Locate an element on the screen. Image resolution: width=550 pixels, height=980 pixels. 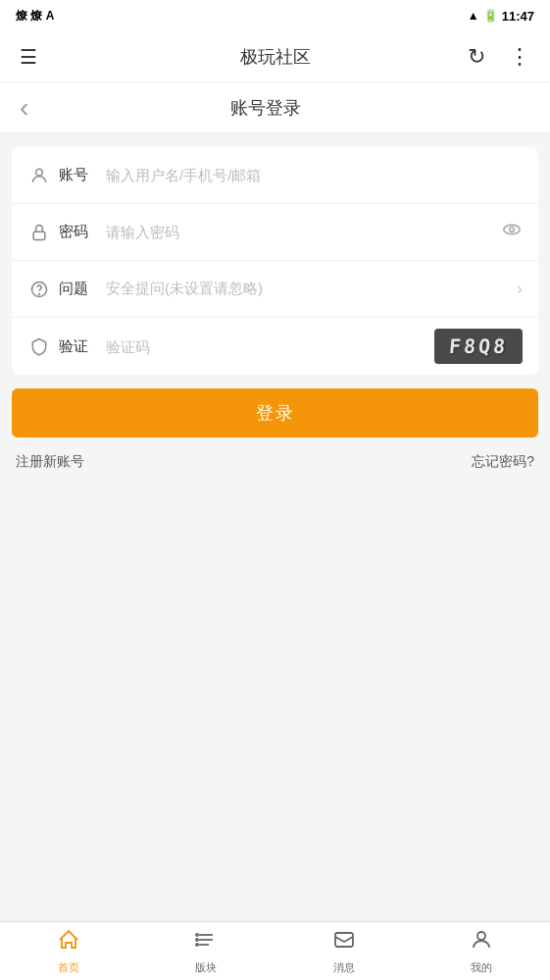
security-question-row: 问题 安全提问(未设置请忽略) › is located at coordinates (275, 289).